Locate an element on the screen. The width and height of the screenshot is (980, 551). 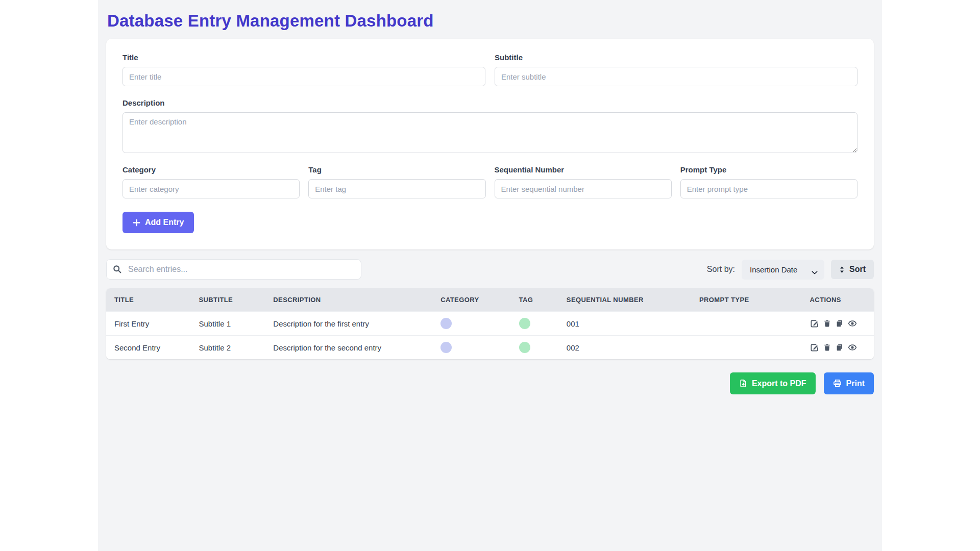
header-subtitle: SUBTITLE is located at coordinates (228, 300).